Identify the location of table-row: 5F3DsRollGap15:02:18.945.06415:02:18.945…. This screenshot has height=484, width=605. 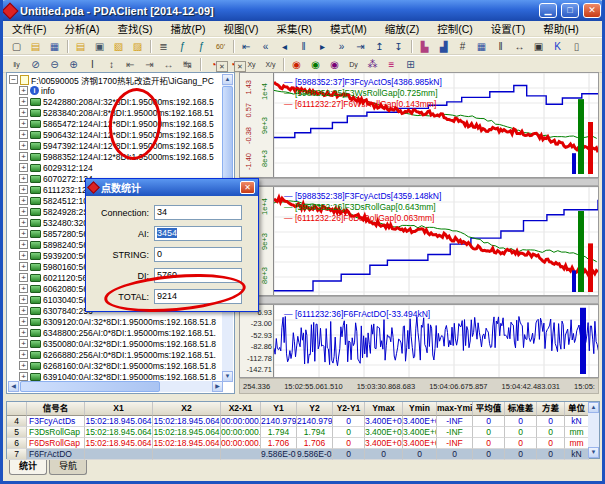
(303, 432).